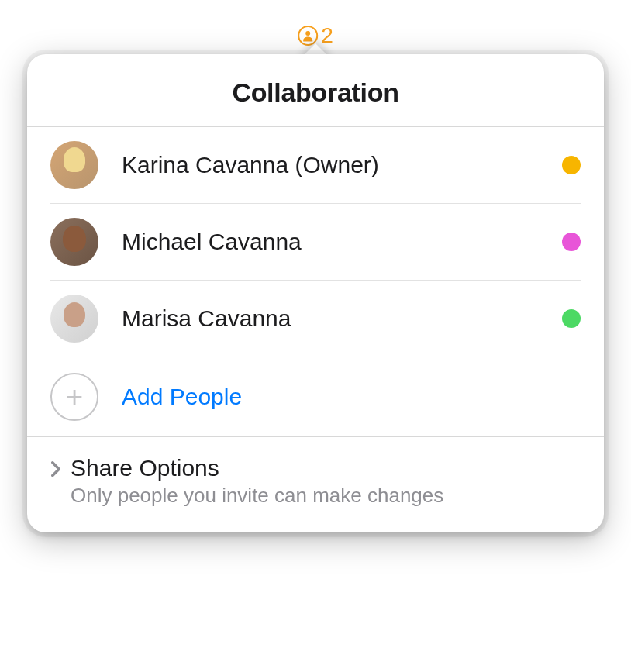 This screenshot has height=672, width=631. I want to click on participant-row: Marisa Cavanna, so click(316, 319).